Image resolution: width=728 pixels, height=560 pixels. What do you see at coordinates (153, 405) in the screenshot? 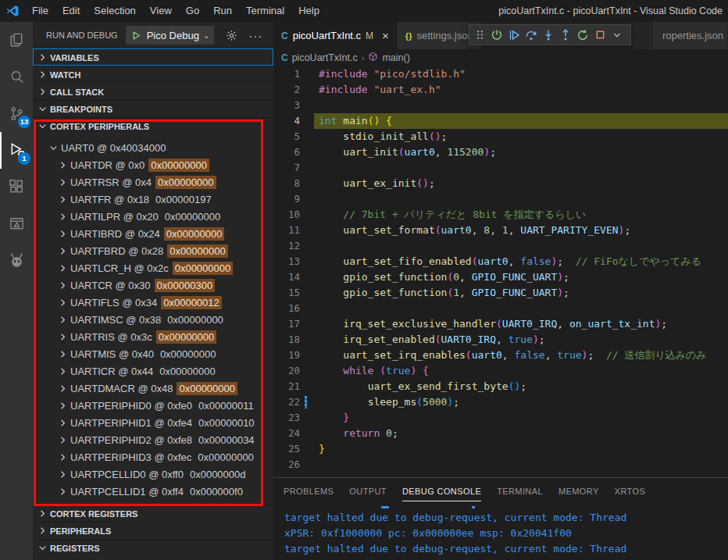
I see `register-row: UARTPERIPHID0 @ 0xfe00x00000011` at bounding box center [153, 405].